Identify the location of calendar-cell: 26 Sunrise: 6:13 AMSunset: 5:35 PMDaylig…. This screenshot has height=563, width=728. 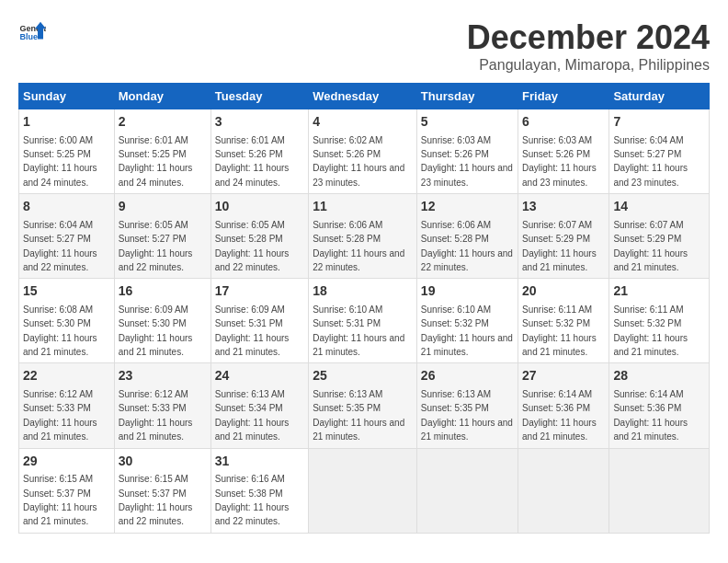
(467, 406).